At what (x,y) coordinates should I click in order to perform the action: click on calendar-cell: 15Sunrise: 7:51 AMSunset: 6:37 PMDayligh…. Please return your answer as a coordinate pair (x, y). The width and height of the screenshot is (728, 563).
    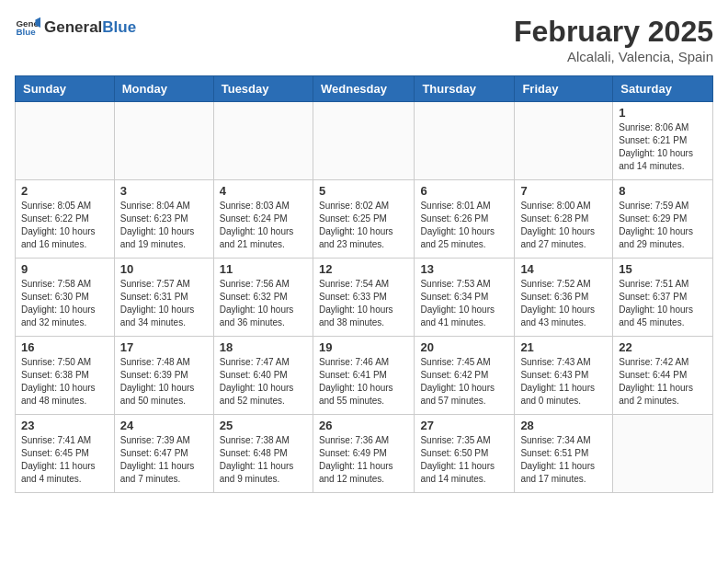
    Looking at the image, I should click on (664, 298).